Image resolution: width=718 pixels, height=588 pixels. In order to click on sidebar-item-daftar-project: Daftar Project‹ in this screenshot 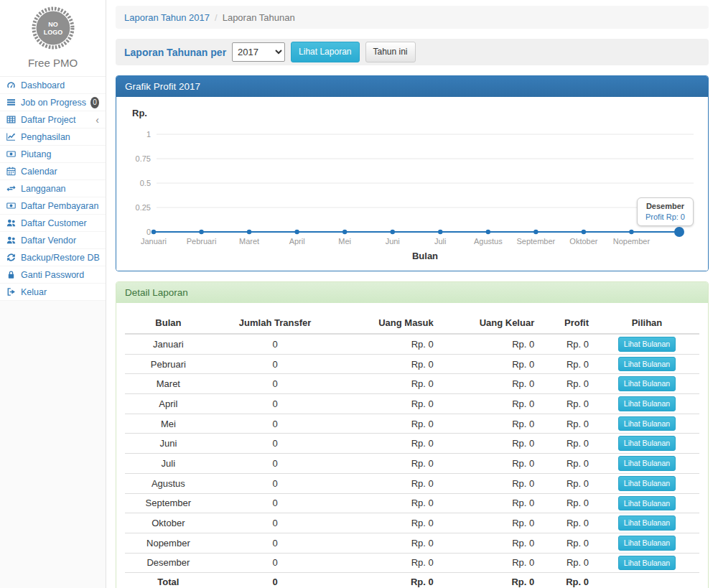, I will do `click(53, 120)`.